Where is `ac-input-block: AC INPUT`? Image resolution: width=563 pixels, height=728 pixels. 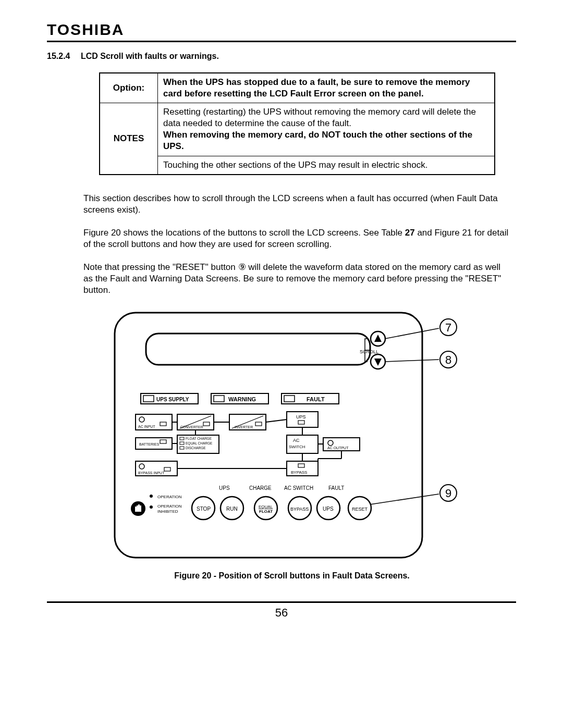 ac-input-block: AC INPUT is located at coordinates (147, 426).